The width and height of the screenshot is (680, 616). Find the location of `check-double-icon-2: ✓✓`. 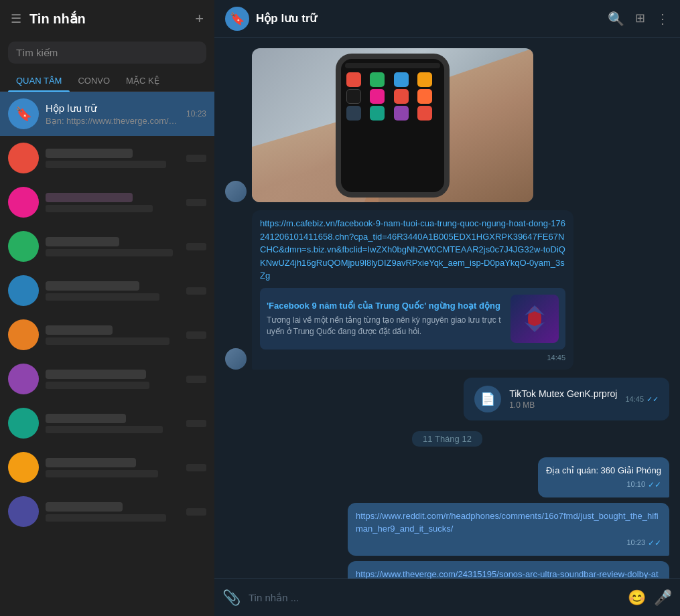

check-double-icon-2: ✓✓ is located at coordinates (655, 543).